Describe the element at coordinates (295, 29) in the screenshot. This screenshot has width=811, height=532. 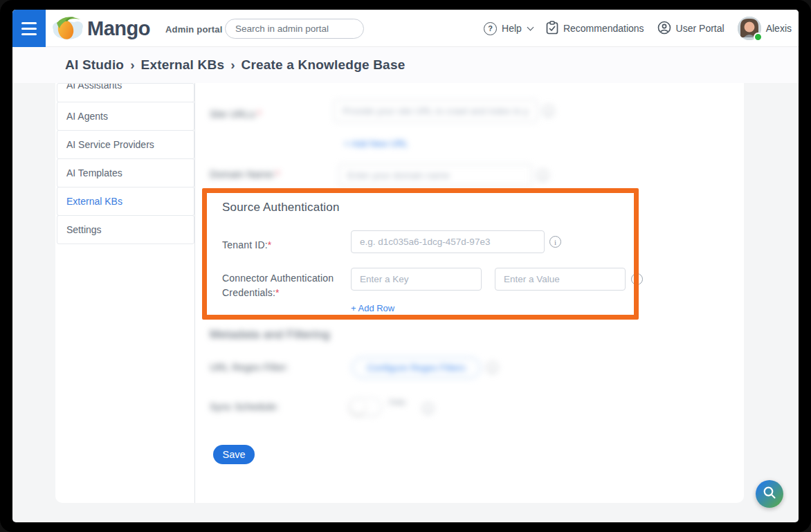
I see `search-input` at that location.